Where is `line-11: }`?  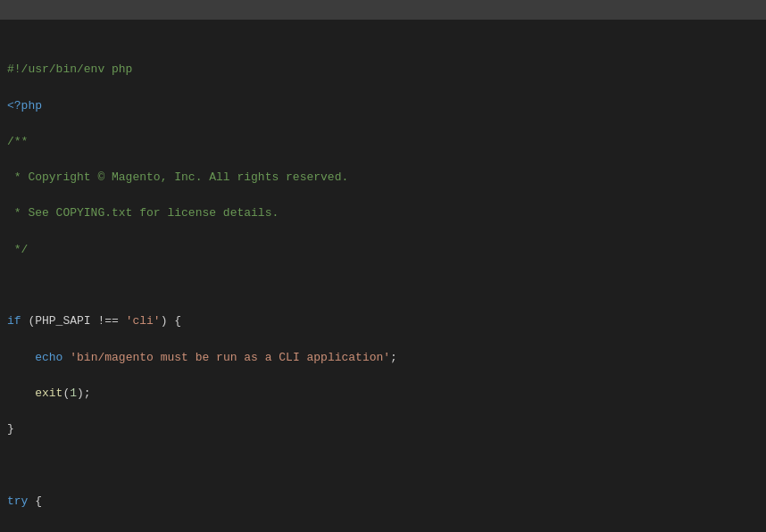
line-11: } is located at coordinates (383, 429).